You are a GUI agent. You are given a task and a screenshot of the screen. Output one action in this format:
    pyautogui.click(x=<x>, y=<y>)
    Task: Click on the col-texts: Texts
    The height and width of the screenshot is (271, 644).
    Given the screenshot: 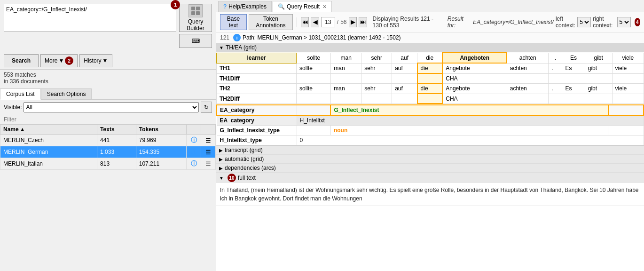 What is the action you would take?
    pyautogui.click(x=117, y=130)
    